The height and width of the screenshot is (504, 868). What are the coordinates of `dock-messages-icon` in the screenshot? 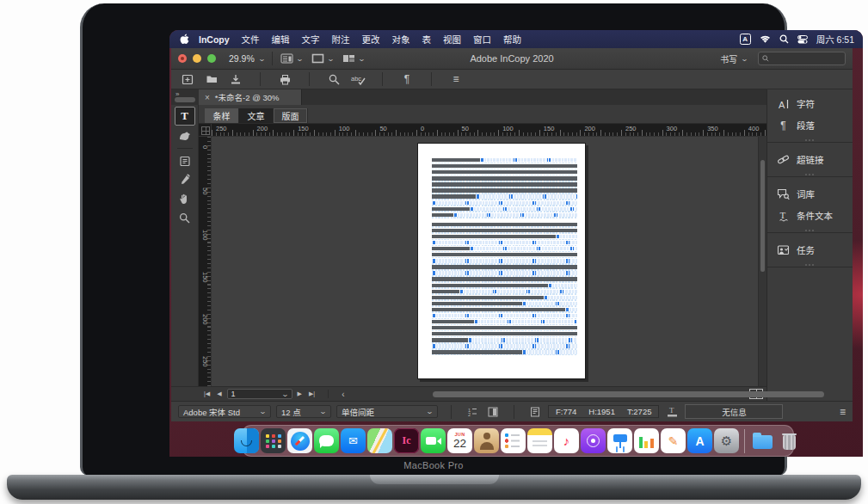 It's located at (327, 440).